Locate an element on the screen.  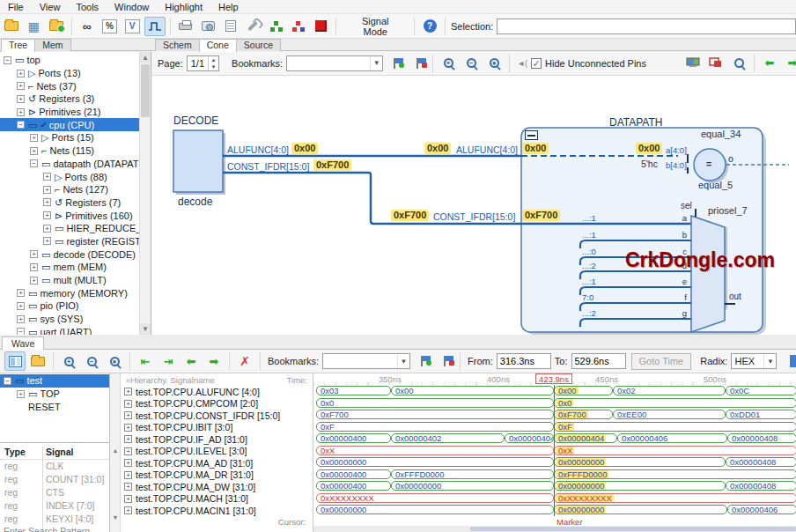
search-button: ∞ is located at coordinates (87, 26).